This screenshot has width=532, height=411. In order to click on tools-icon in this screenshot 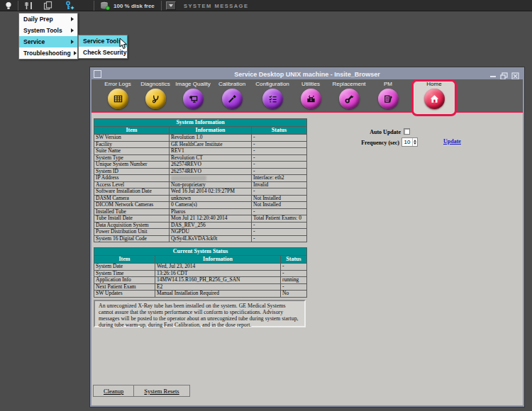, I will do `click(28, 6)`.